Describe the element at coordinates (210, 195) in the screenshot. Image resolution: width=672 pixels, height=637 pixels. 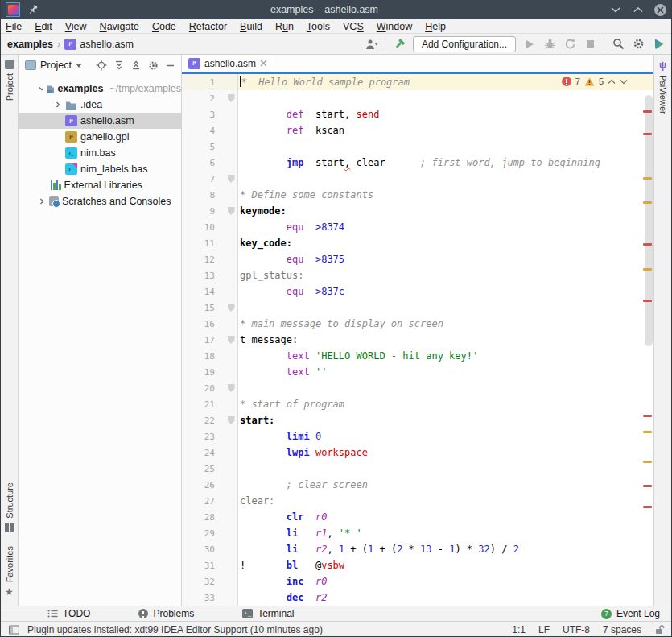
I see `gutter: 8` at that location.